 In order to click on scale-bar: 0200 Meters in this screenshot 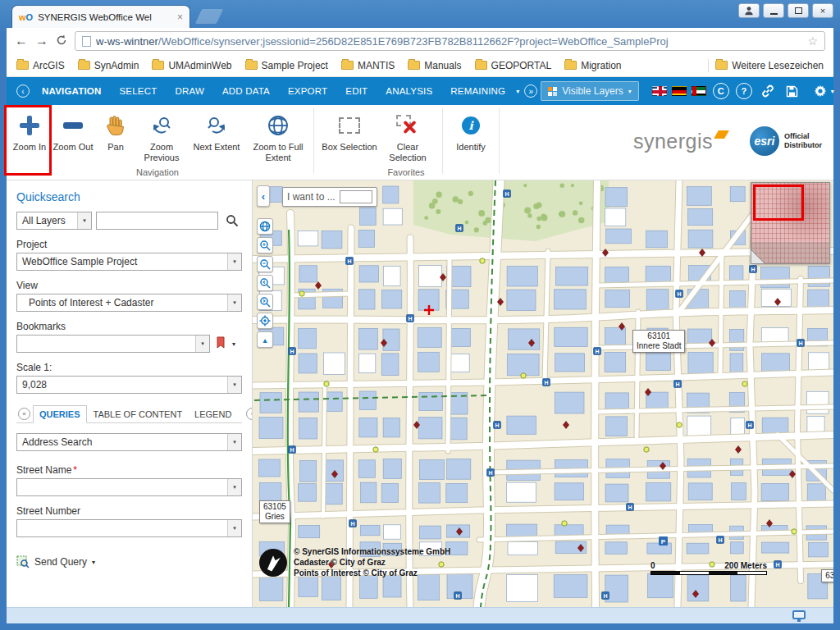, I will do `click(709, 568)`.